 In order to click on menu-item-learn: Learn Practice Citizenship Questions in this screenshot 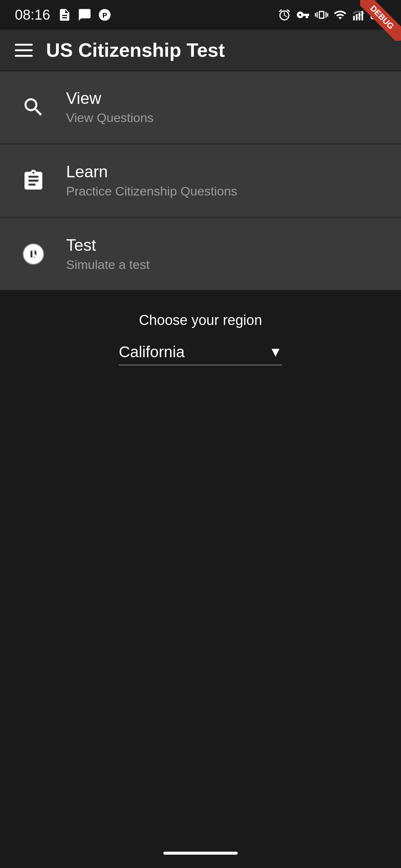, I will do `click(200, 181)`.